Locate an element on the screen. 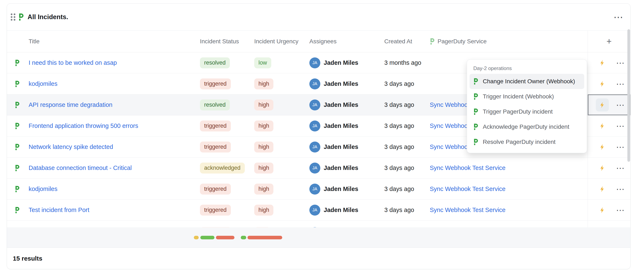  drag-handle-icon is located at coordinates (13, 17).